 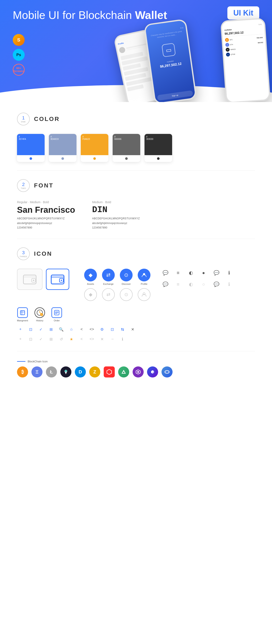 I want to click on phone-center-screen: 9:41 Character may be manifested in the …, so click(x=170, y=61).